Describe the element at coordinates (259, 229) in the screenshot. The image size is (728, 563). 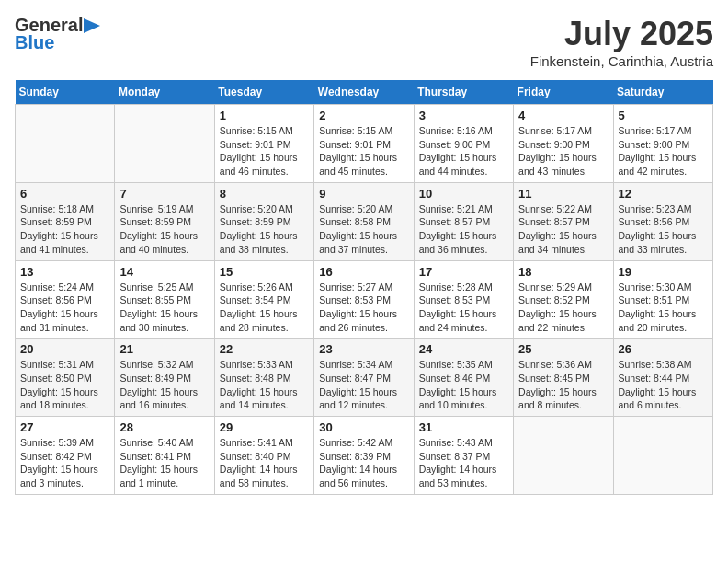
I see `day-detail: Sunrise: 5:20 AMSunset: 8:59 PMDaylight:…` at that location.